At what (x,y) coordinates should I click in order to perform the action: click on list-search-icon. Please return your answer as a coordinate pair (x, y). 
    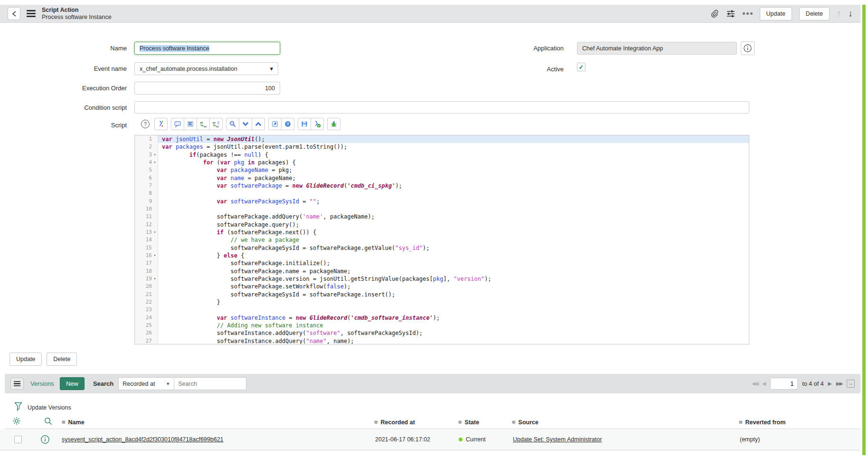
    Looking at the image, I should click on (48, 422).